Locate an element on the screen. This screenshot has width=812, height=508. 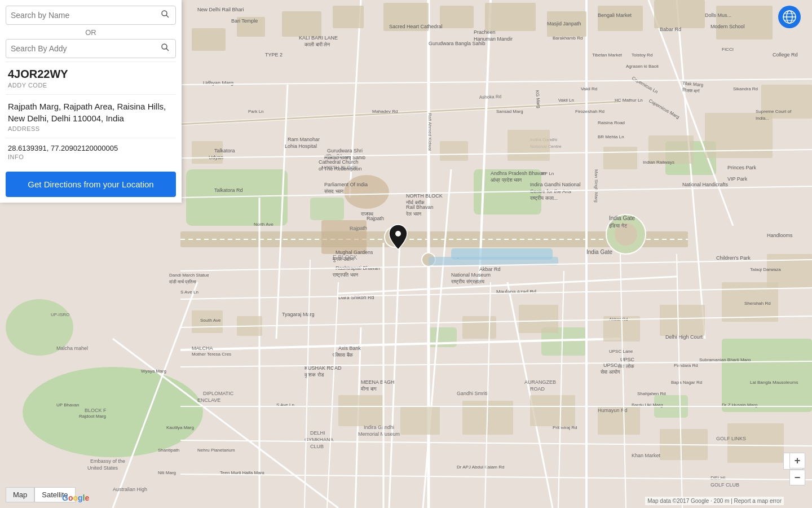
svg-text: Prithviraj Rd is located at coordinates (565, 428).